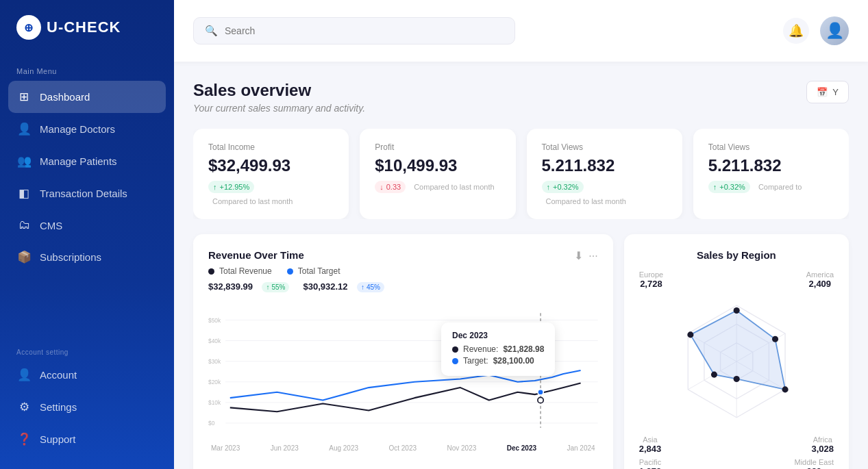  I want to click on sidebar-item-settings: ⚙ Settings, so click(87, 407).